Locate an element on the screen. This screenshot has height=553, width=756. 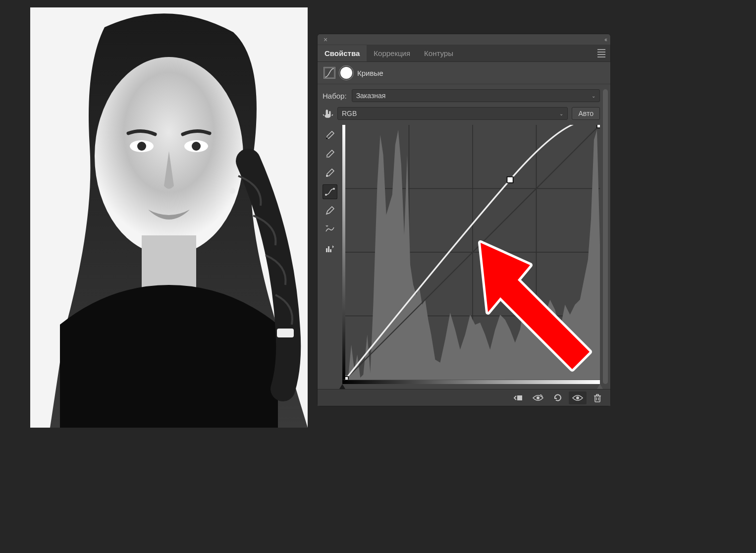
black-point-slider is located at coordinates (342, 387).